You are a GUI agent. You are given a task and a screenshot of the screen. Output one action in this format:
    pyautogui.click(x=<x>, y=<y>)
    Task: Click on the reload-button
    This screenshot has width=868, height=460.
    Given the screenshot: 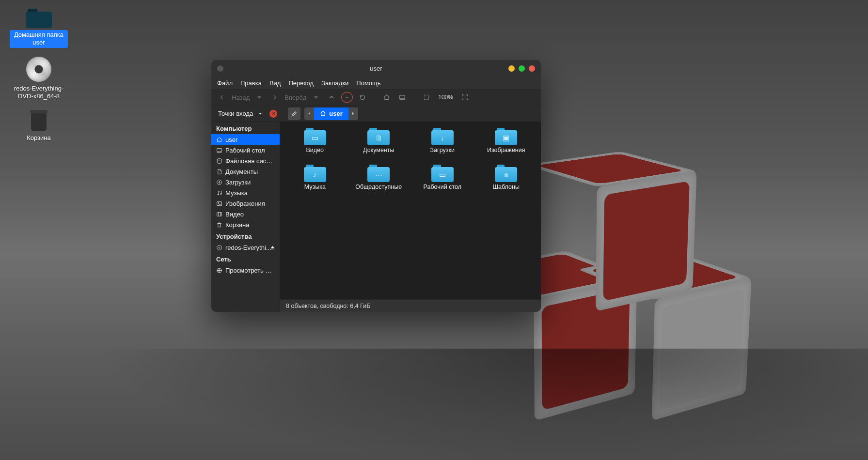 What is the action you would take?
    pyautogui.click(x=363, y=97)
    